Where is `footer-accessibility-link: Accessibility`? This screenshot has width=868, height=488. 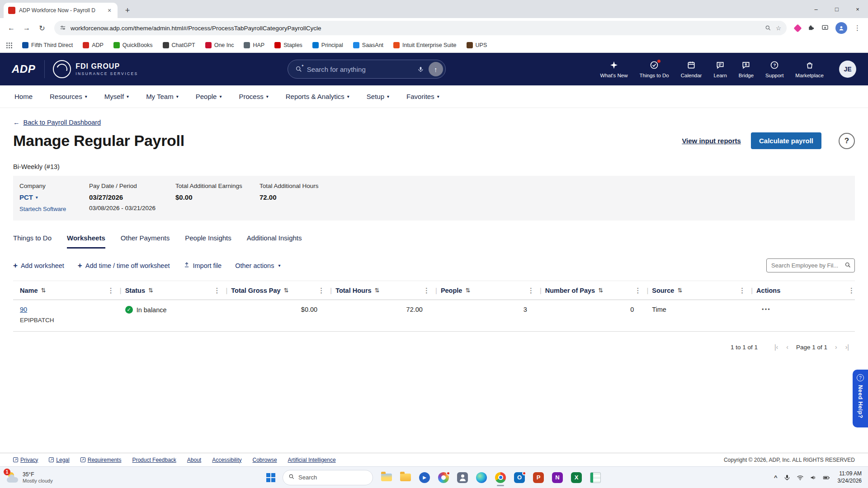 footer-accessibility-link: Accessibility is located at coordinates (227, 460).